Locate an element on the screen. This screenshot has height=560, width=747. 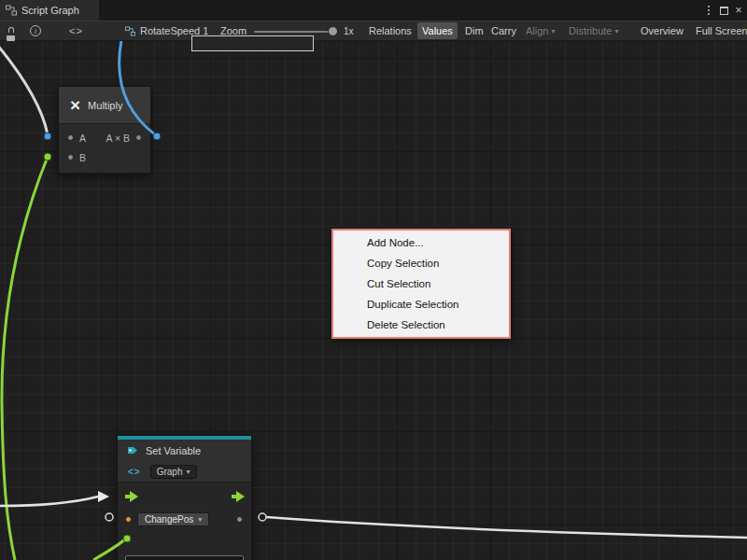
graph-icon is located at coordinates (11, 10).